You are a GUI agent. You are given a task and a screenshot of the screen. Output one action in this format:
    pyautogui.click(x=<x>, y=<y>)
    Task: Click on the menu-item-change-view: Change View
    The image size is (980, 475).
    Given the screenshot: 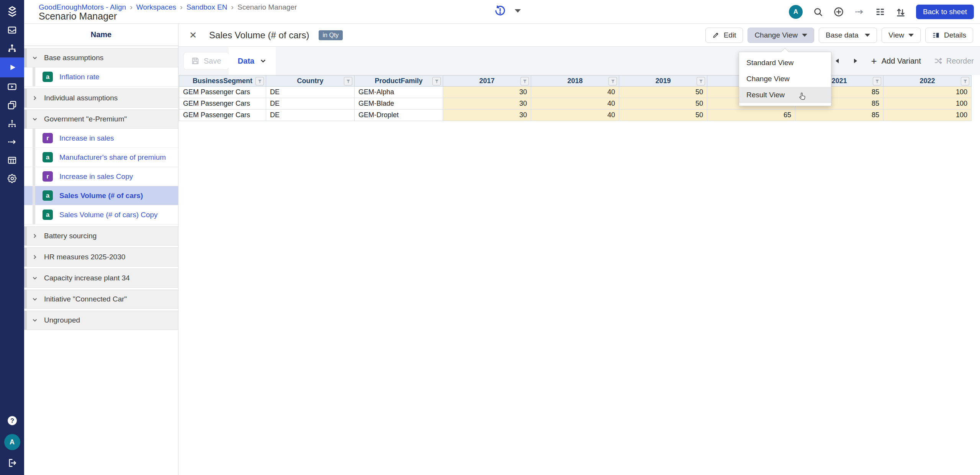 What is the action you would take?
    pyautogui.click(x=785, y=79)
    